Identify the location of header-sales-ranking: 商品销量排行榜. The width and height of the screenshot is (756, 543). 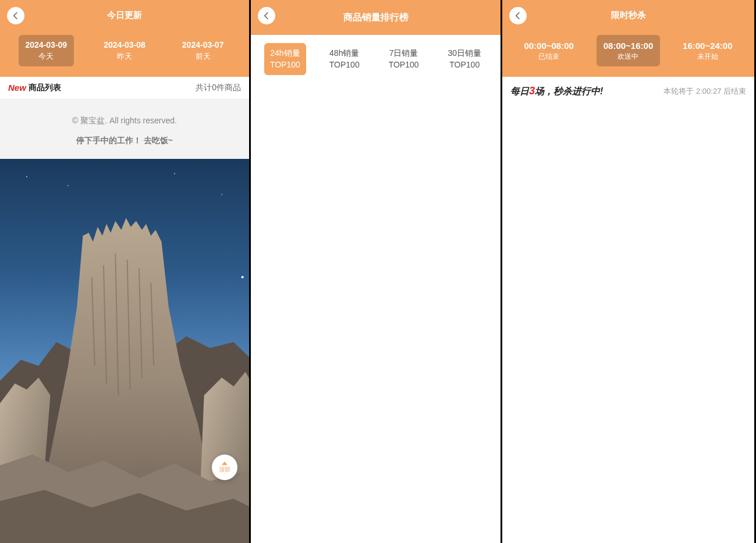
(376, 17).